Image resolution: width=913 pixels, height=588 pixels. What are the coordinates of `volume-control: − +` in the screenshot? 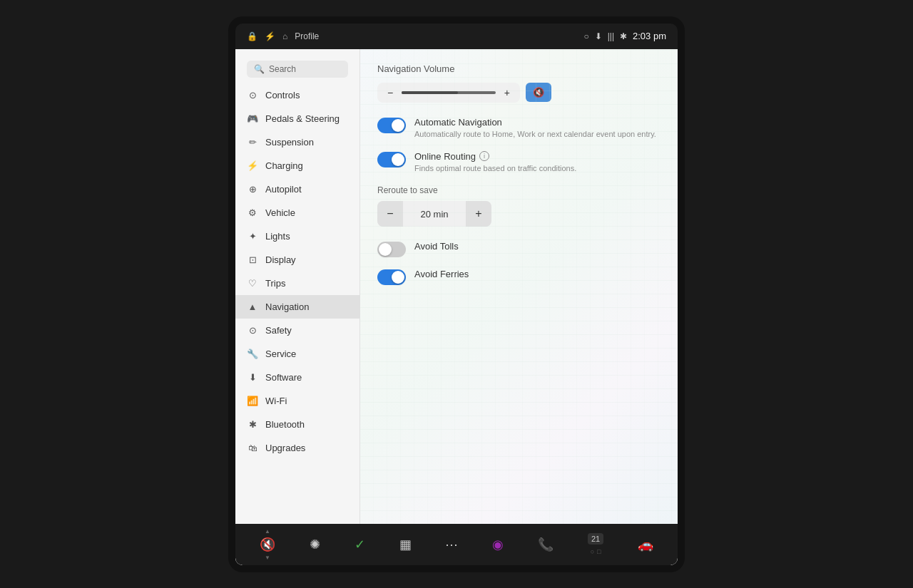 It's located at (449, 93).